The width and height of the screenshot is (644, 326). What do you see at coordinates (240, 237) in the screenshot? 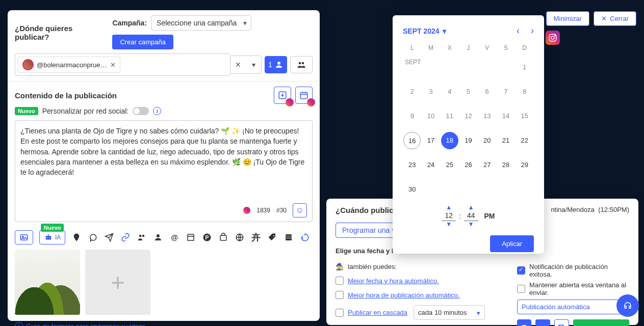
I see `globe-icon` at bounding box center [240, 237].